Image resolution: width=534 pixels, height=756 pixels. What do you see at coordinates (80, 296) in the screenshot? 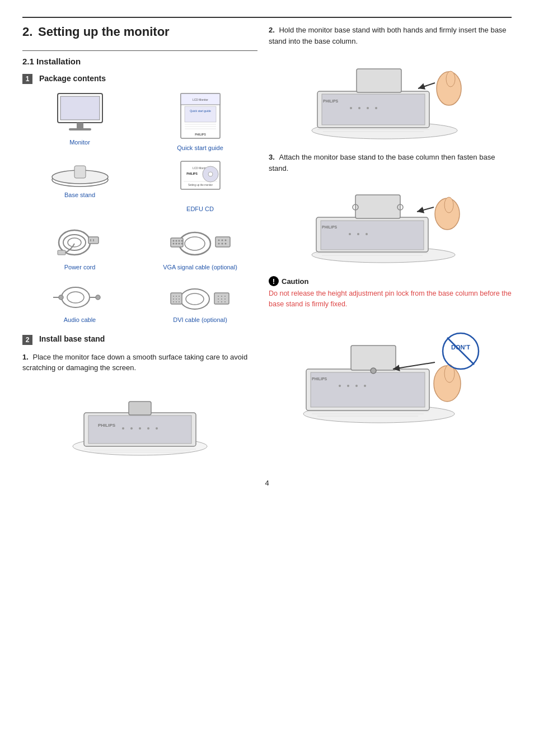
I see `audio-cable-image` at bounding box center [80, 296].